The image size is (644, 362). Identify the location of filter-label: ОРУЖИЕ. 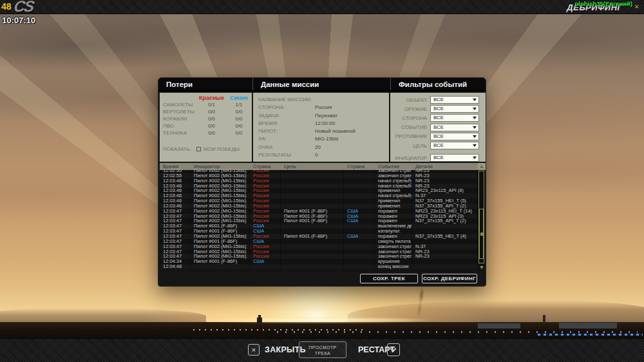
(410, 110).